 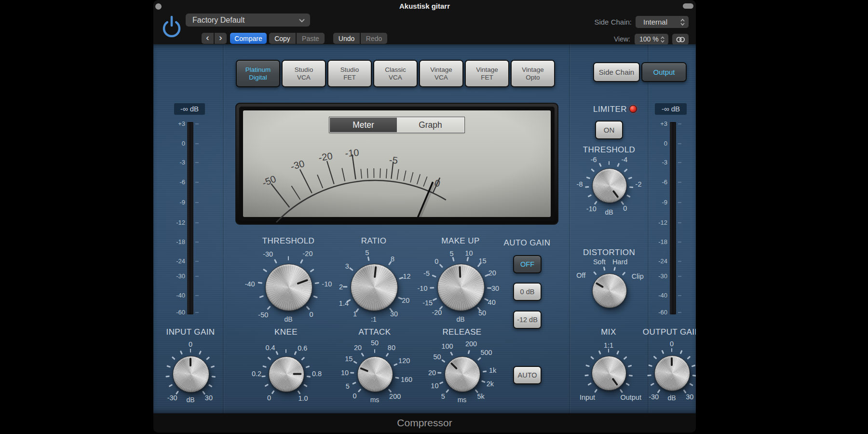 What do you see at coordinates (441, 73) in the screenshot?
I see `model-button-vintage-vca: VintageVCA` at bounding box center [441, 73].